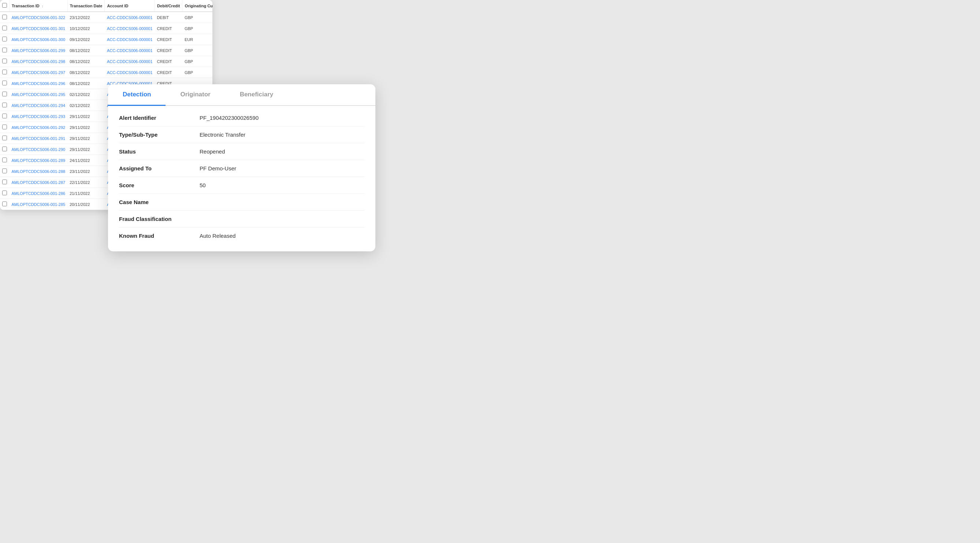 Image resolution: width=980 pixels, height=543 pixels. I want to click on transaction-id-cell: AMLOPTCDDCS006-001-285, so click(39, 205).